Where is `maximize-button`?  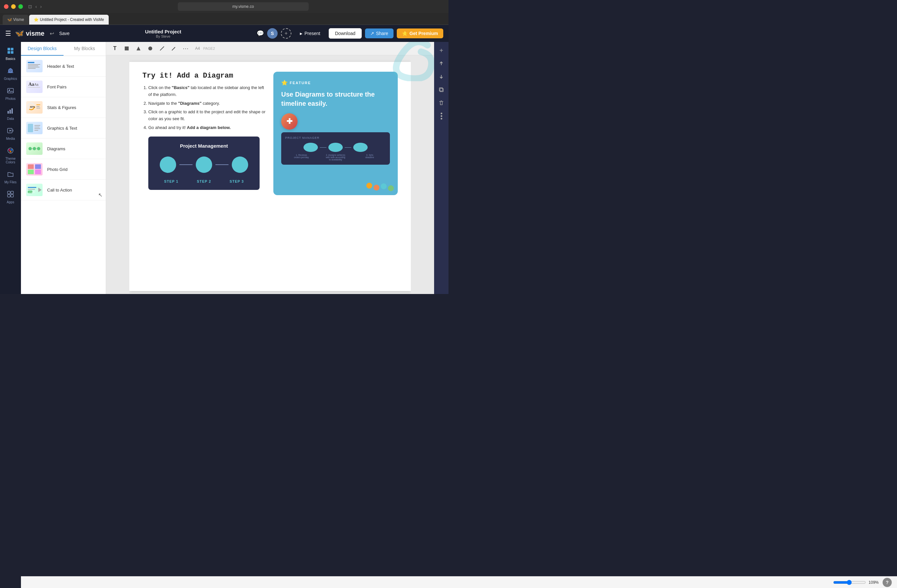
maximize-button is located at coordinates (21, 6).